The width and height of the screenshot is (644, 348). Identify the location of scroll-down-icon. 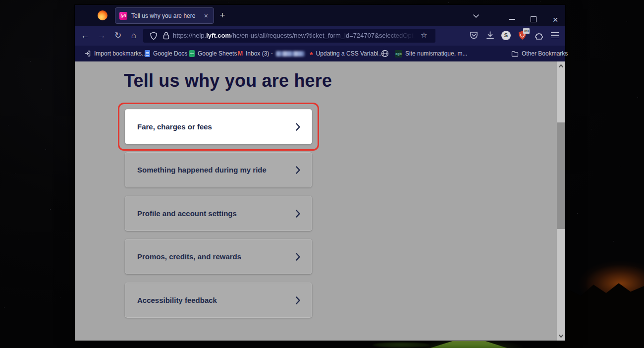
(561, 336).